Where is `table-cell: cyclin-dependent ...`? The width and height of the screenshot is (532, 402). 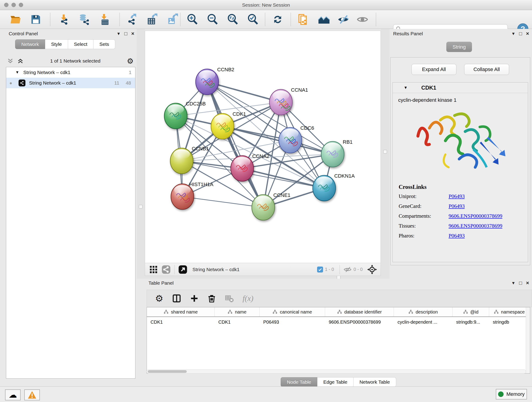
table-cell: cyclin-dependent ... is located at coordinates (423, 322).